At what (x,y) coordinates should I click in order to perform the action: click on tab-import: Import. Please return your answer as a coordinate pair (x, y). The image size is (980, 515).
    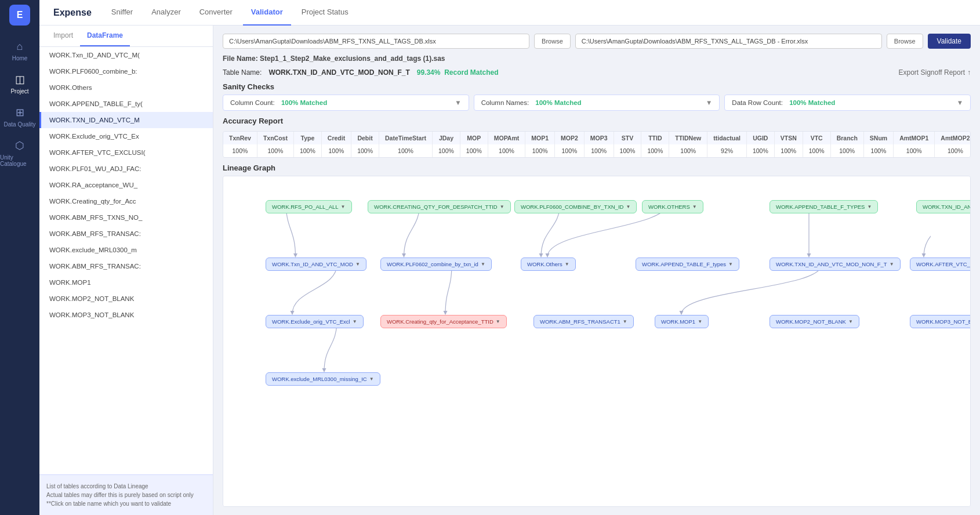
    Looking at the image, I should click on (63, 36).